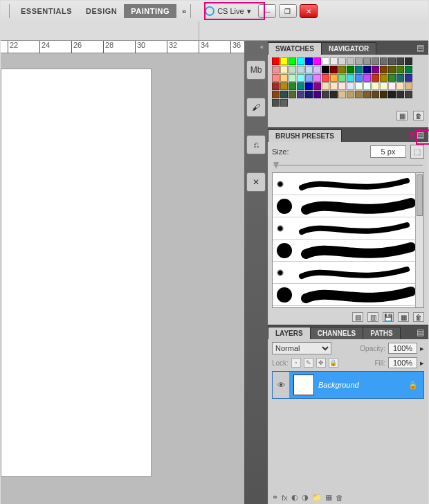  Describe the element at coordinates (358, 317) in the screenshot. I see `brush-view-thumb-icon: ▤` at that location.